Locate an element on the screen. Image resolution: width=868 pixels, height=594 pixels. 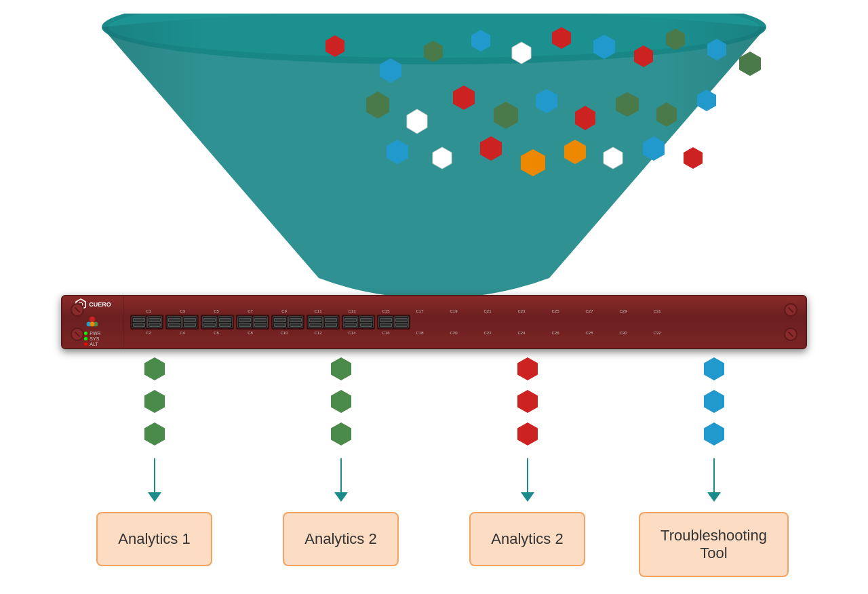
hex-icon-2c is located at coordinates (341, 435).